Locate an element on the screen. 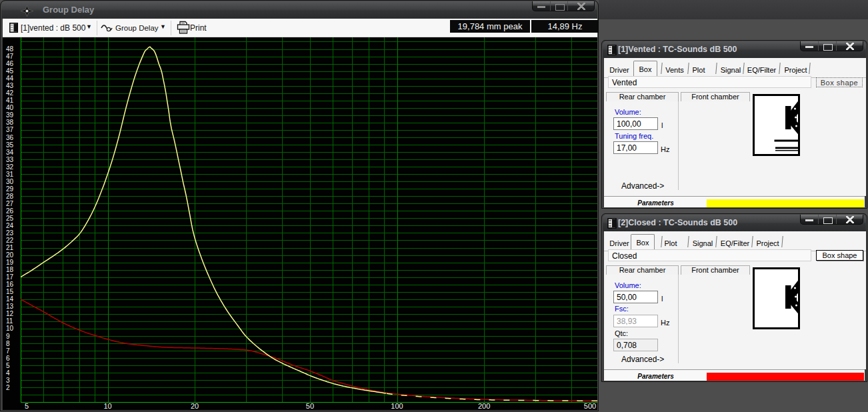  svg-text: 24 is located at coordinates (10, 225).